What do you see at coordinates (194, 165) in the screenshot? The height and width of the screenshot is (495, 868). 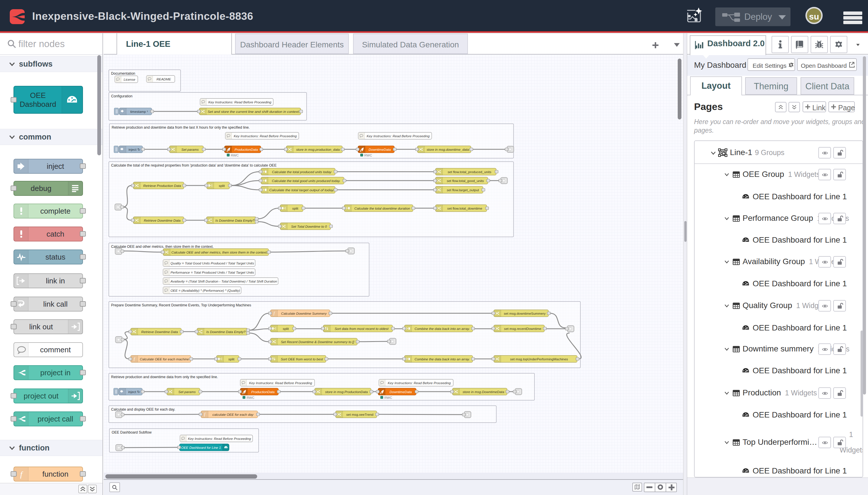 I see `svg-text:Calculate the total of the req: Calculate the total of the required prop…` at bounding box center [194, 165].